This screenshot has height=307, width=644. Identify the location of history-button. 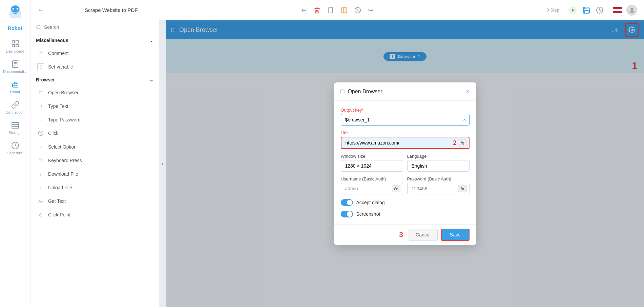
(600, 10).